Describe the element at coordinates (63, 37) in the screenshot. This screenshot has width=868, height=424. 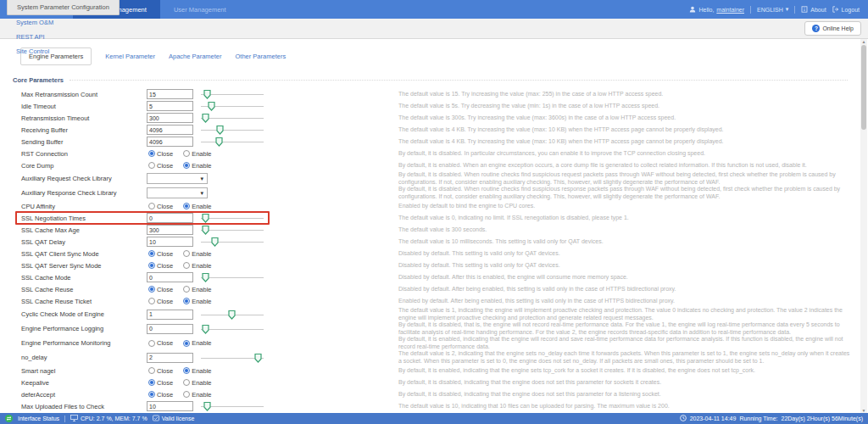
I see `nav-item-rest-api: REST API` at that location.